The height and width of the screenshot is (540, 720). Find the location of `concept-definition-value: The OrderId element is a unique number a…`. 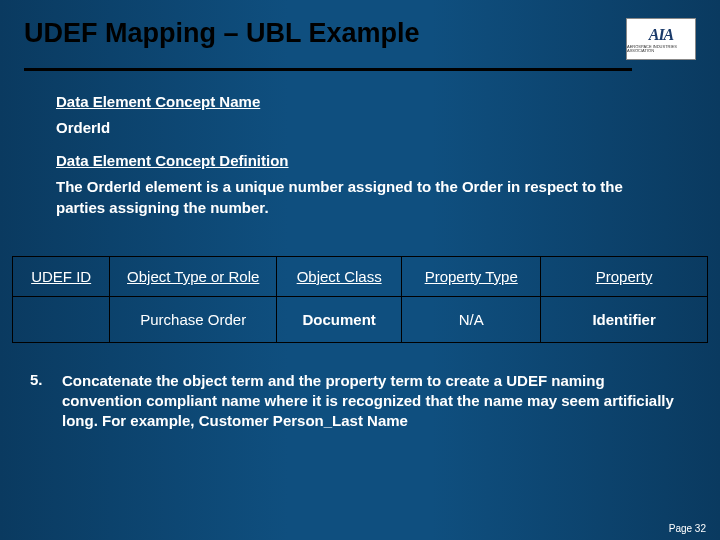

concept-definition-value: The OrderId element is a unique number a… is located at coordinates (365, 198).